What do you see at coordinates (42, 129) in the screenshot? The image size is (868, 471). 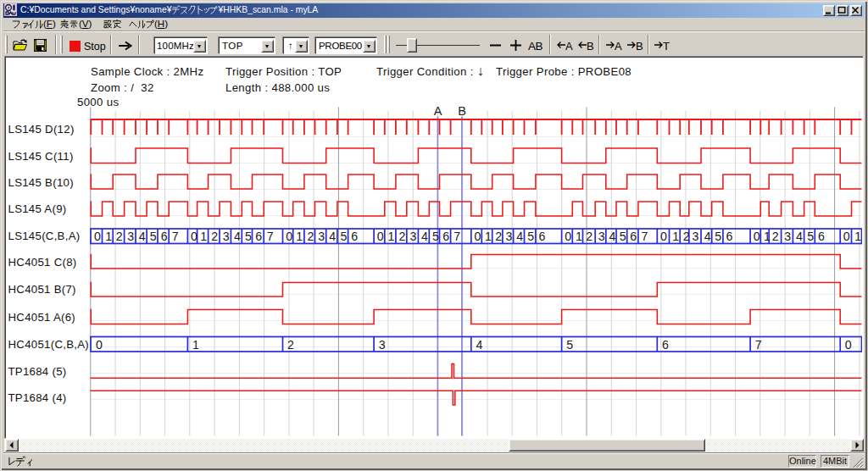 I see `svg-text: LS145 D(12)` at bounding box center [42, 129].